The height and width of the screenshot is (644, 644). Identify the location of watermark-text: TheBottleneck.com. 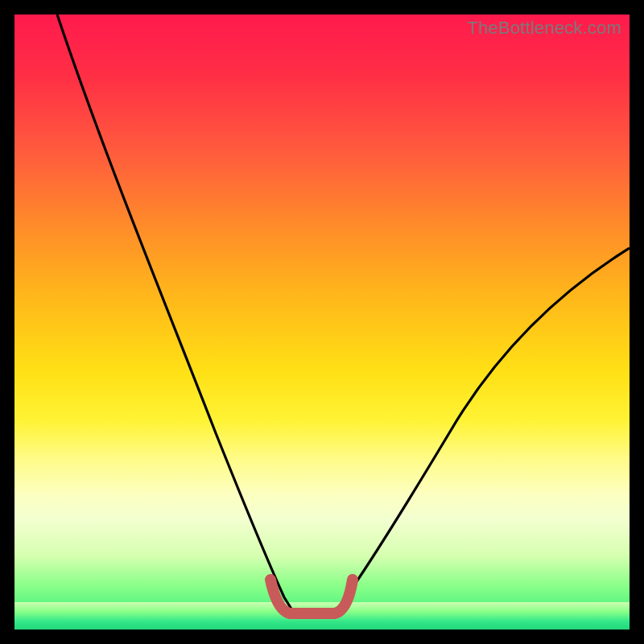
(544, 28).